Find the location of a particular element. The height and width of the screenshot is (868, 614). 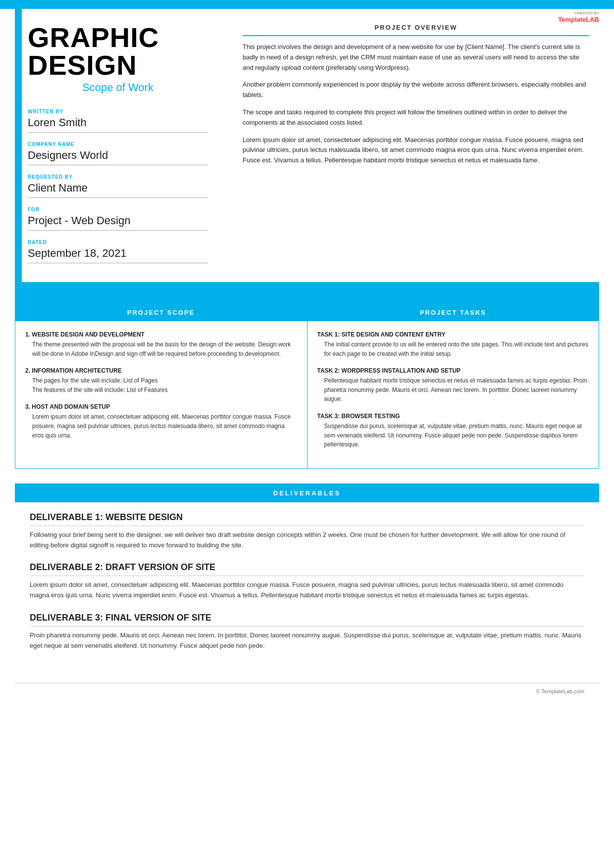

brand-lab: LAB is located at coordinates (592, 20).